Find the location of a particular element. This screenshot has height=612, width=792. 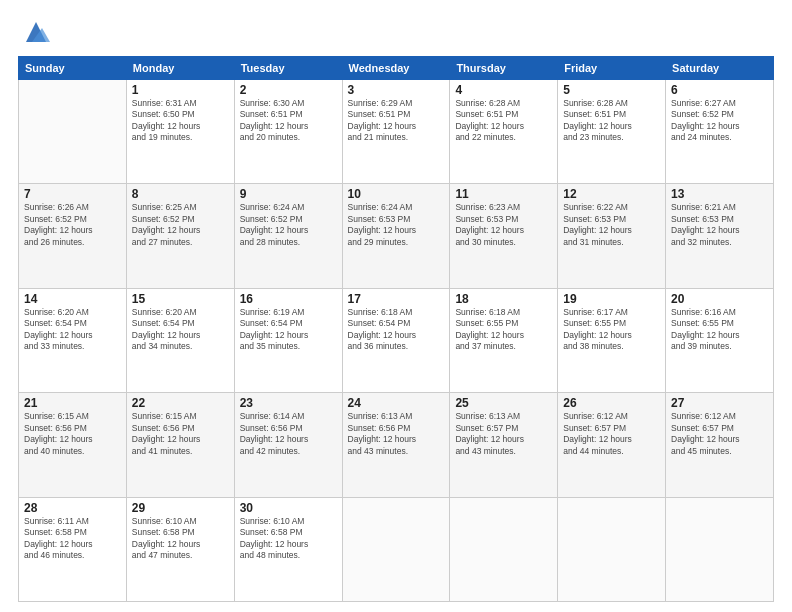

day-info: Sunrise: 6:24 AM Sunset: 6:53 PM Dayligh… is located at coordinates (396, 225).